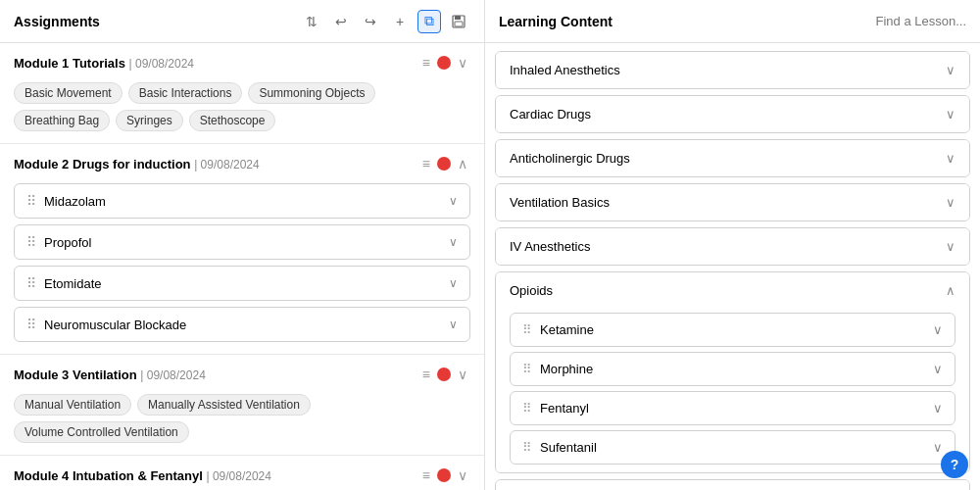 The width and height of the screenshot is (980, 490). What do you see at coordinates (733, 247) in the screenshot?
I see `category-iv-anesthetics-header: IV Anesthetics ∨` at bounding box center [733, 247].